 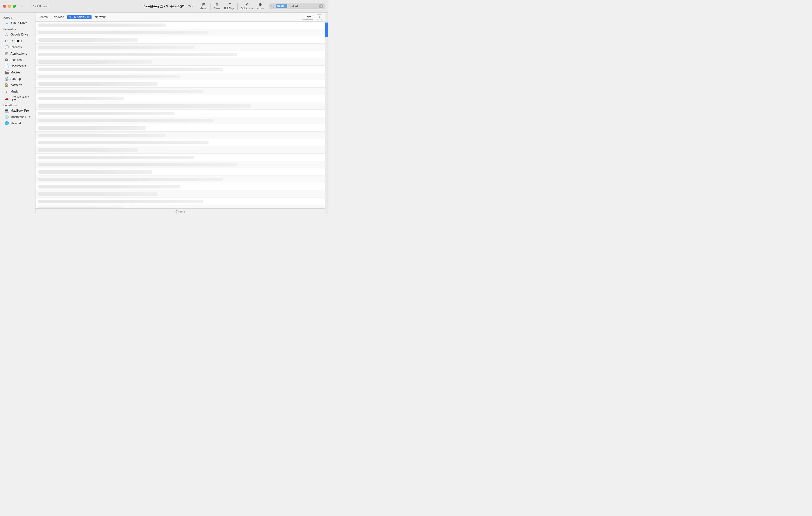 What do you see at coordinates (18, 98) in the screenshot?
I see `sidebar-item-creative-cloud: ☁ Creative Cloud Files` at bounding box center [18, 98].